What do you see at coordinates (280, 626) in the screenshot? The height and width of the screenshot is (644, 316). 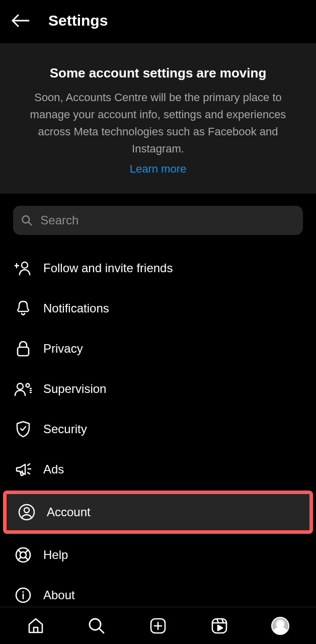 I see `avatar-icon` at bounding box center [280, 626].